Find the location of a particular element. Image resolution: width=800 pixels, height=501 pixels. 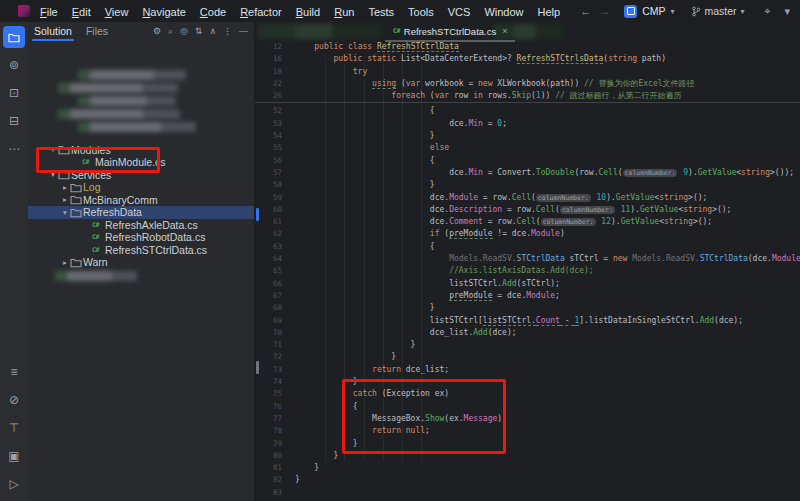

problems-tool-icon: ⊘ is located at coordinates (14, 400).